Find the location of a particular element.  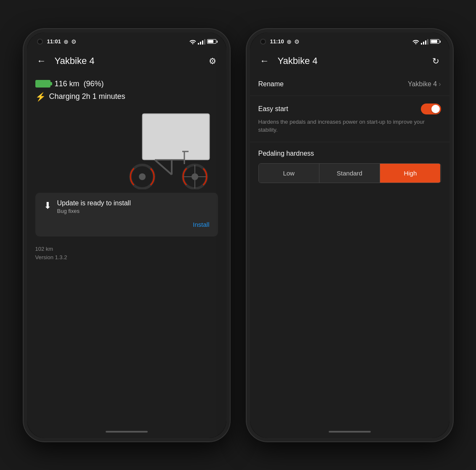

sync-icon-1: ⊕ is located at coordinates (66, 42).